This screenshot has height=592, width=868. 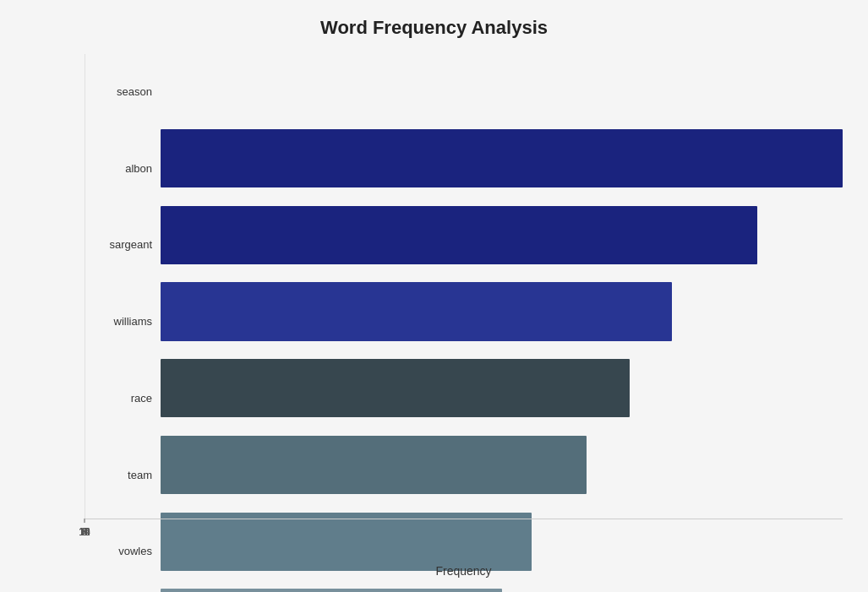 What do you see at coordinates (85, 520) in the screenshot?
I see `x-tick-line` at bounding box center [85, 520].